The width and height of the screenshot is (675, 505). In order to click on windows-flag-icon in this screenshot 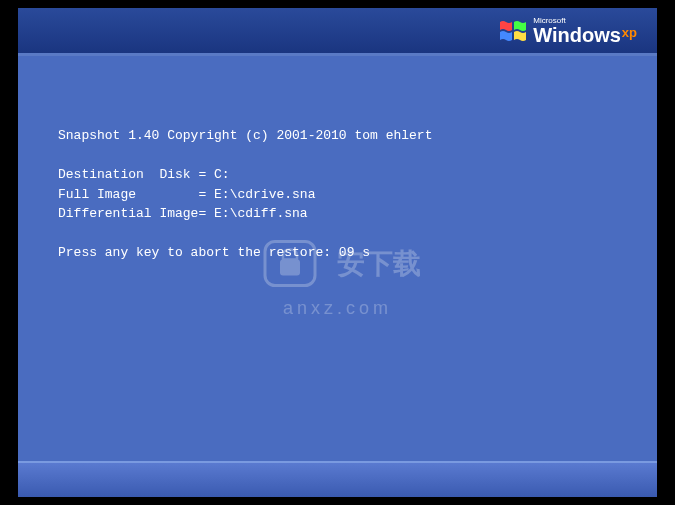, I will do `click(513, 31)`.